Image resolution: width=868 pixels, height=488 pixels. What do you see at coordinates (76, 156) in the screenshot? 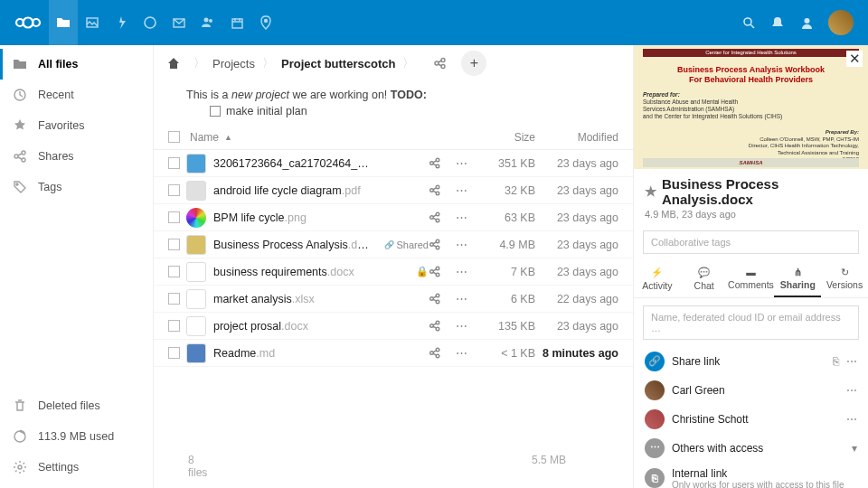
I see `sidebar-item-shares: Shares` at bounding box center [76, 156].